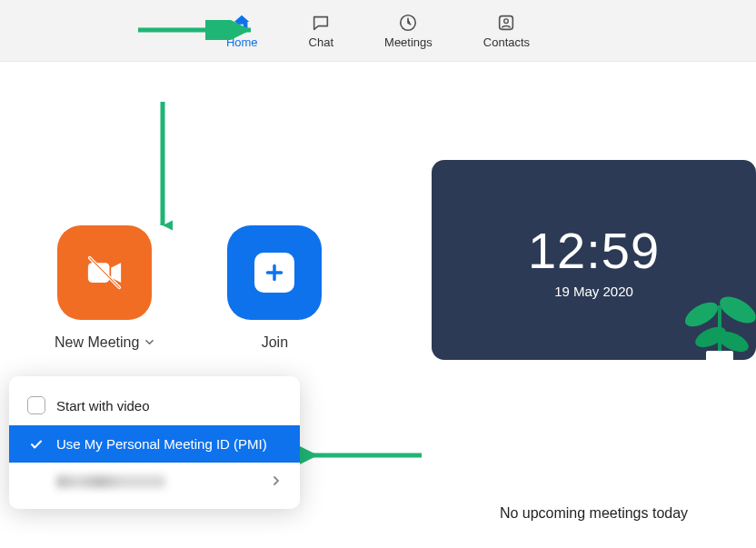  I want to click on use-pmi-option: Use My Personal Meeting ID (PMI), so click(154, 443).